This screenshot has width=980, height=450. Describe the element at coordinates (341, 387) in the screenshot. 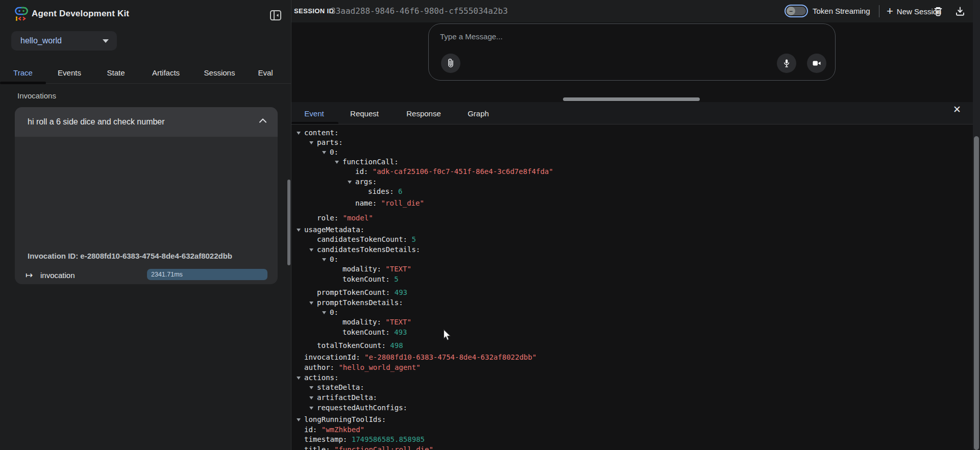

I see `json-key: stateDelta:` at that location.